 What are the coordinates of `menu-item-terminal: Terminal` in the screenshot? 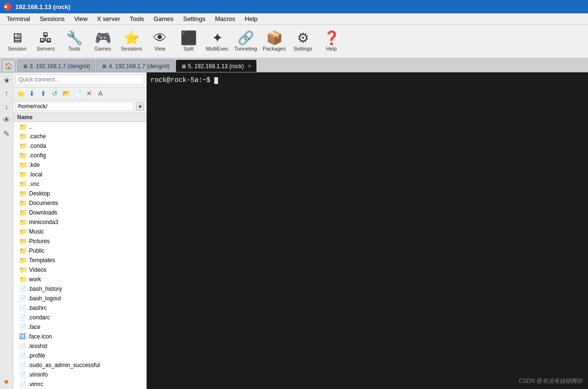 It's located at (18, 19).